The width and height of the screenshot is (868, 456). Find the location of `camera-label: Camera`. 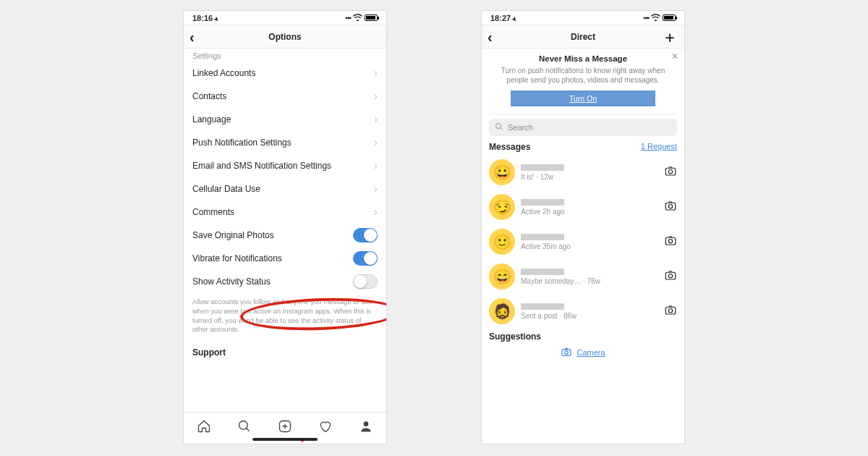

camera-label: Camera is located at coordinates (590, 352).